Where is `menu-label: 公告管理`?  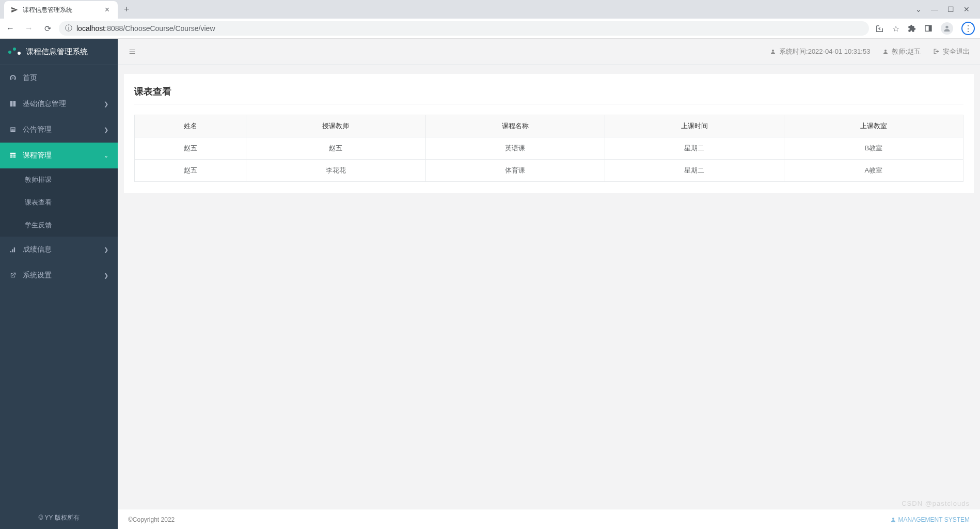
menu-label: 公告管理 is located at coordinates (61, 130).